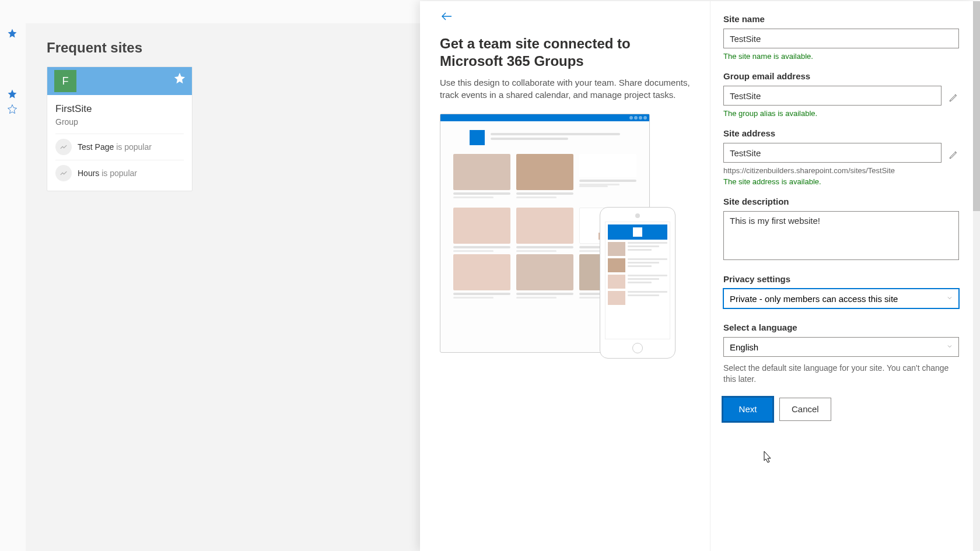  What do you see at coordinates (120, 173) in the screenshot?
I see `activity-item: Hours is popular` at bounding box center [120, 173].